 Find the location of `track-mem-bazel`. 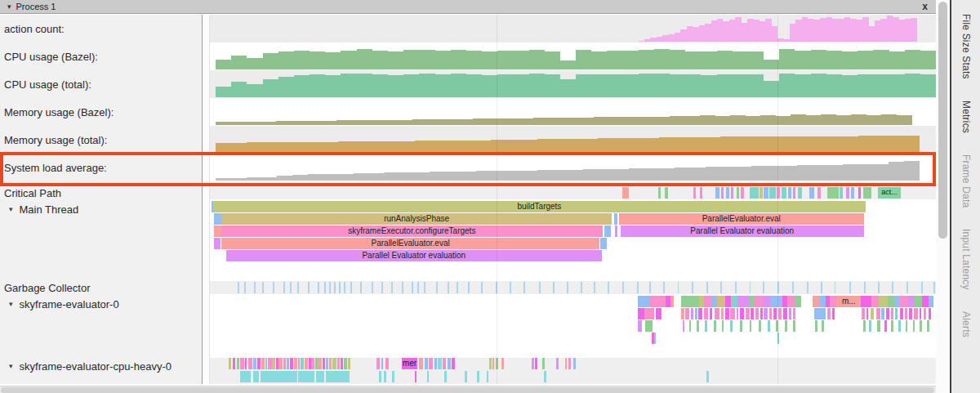

track-mem-bazel is located at coordinates (573, 112).